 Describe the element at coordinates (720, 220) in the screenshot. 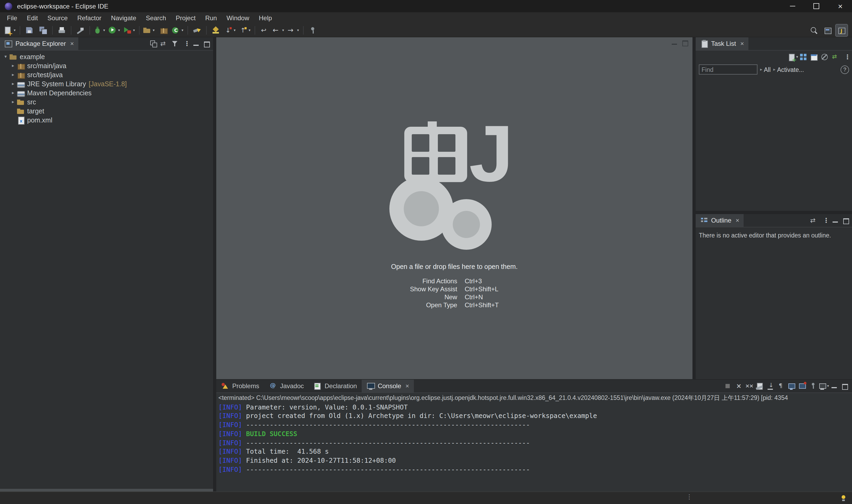

I see `outline-tab: Outline ×` at that location.